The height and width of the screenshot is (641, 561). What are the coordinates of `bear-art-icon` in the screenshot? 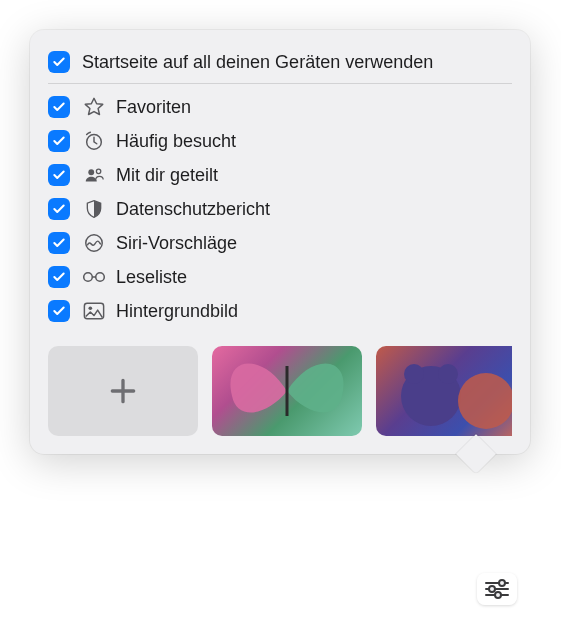 It's located at (444, 391).